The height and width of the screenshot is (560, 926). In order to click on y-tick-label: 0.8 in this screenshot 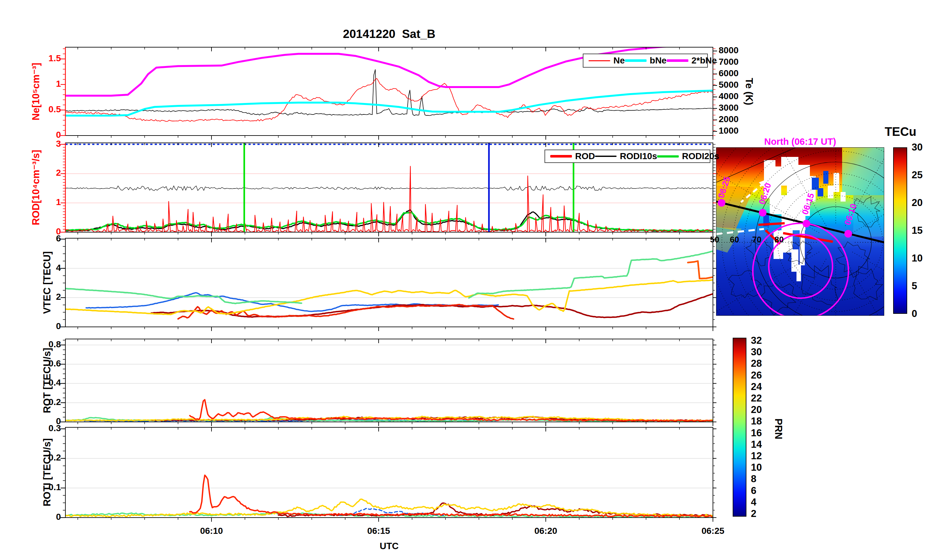, I will do `click(46, 344)`.